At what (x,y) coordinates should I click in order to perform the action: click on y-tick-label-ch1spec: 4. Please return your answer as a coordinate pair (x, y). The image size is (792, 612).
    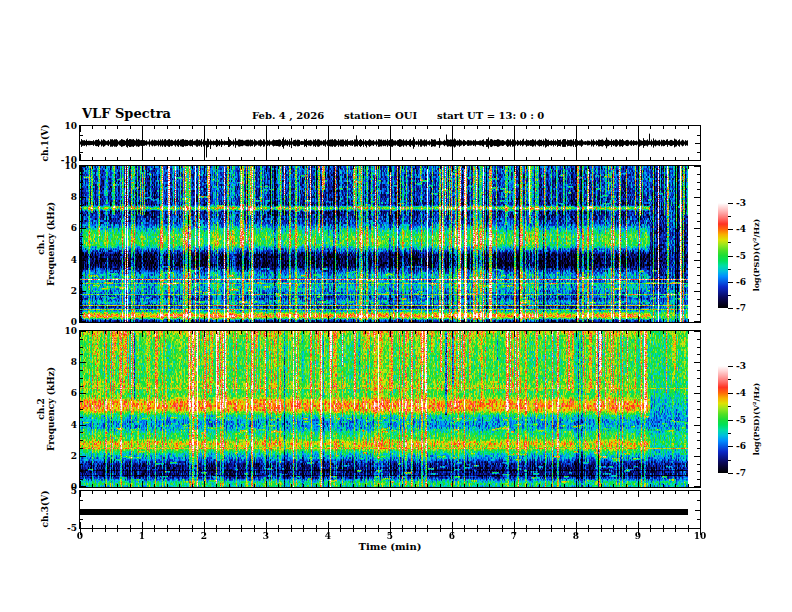
    Looking at the image, I should click on (74, 260).